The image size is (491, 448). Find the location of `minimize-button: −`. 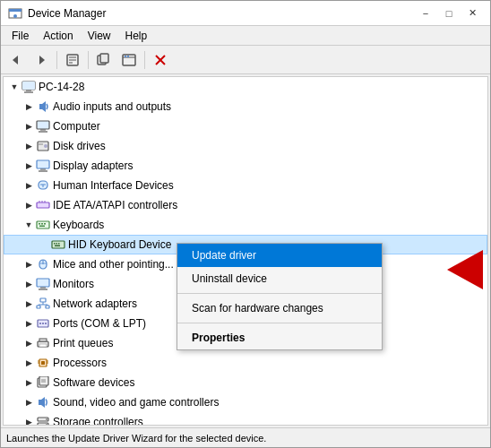

minimize-button: − is located at coordinates (426, 13).